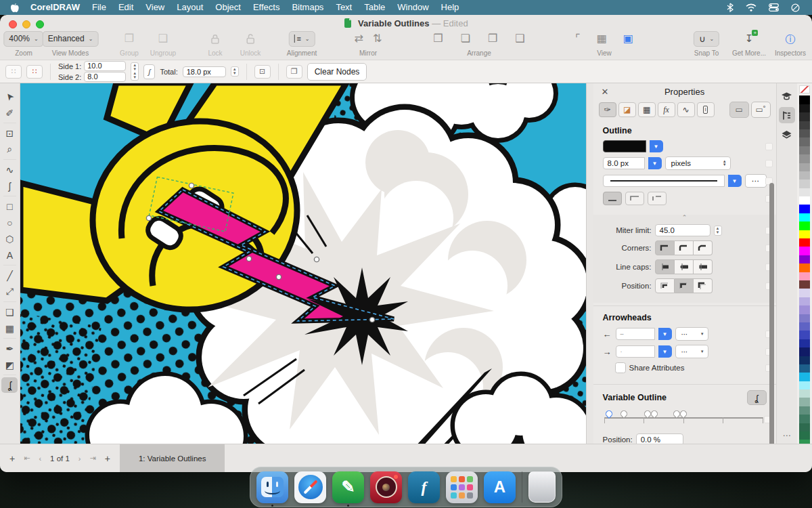 This screenshot has height=508, width=812. I want to click on cap-round-button, so click(684, 267).